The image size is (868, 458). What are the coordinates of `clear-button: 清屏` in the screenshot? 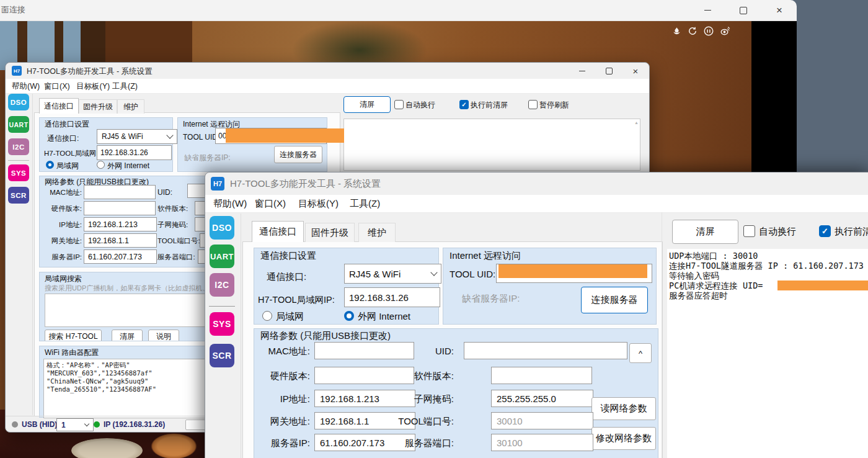 It's located at (127, 335).